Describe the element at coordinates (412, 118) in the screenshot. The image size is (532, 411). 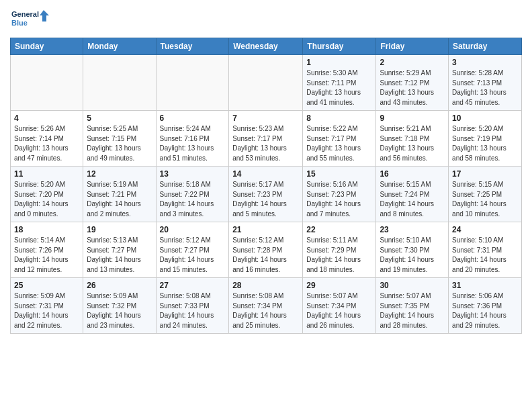
I see `day-number: 9` at that location.